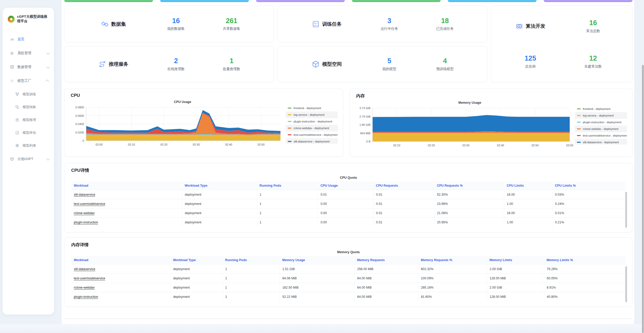  I want to click on table-cell: xltl-dataservice, so click(121, 269).